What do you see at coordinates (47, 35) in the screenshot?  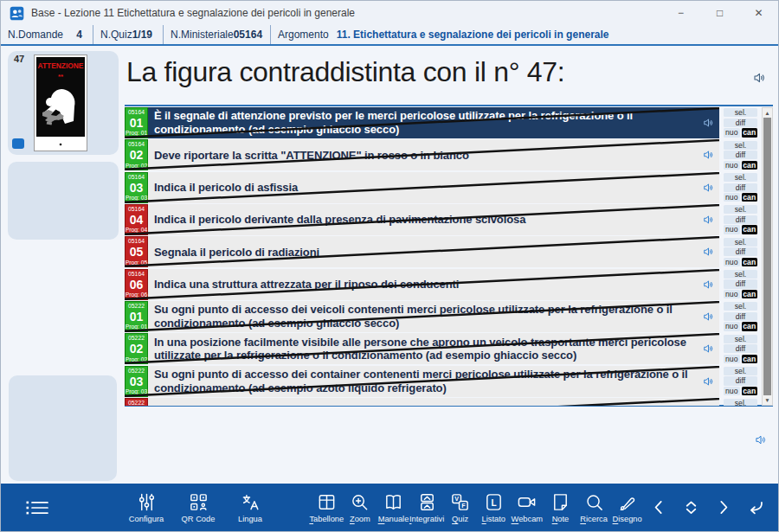 I see `stat-n-domande: N.Domande 4` at bounding box center [47, 35].